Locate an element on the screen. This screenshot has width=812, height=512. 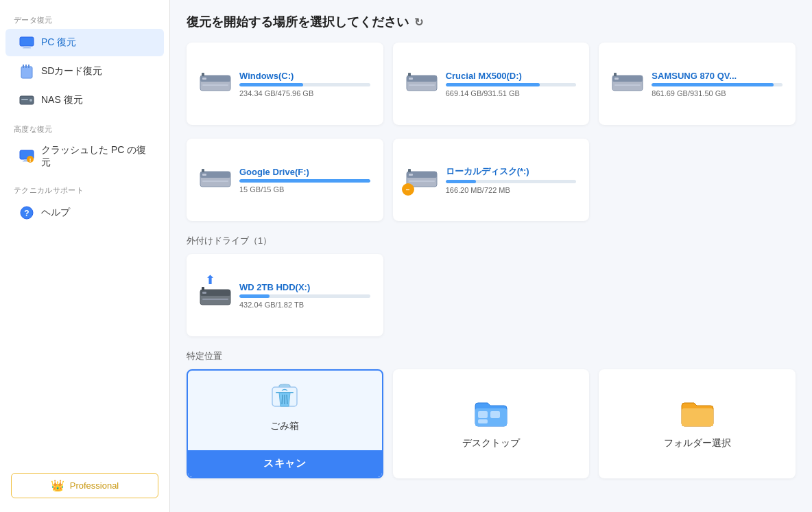
location-card-folder: フォルダー選択 is located at coordinates (697, 424).